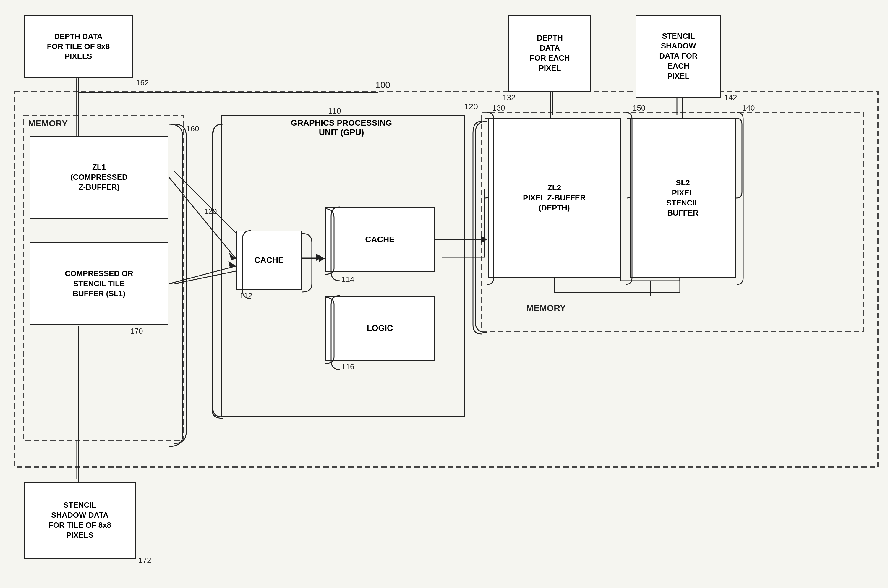 This screenshot has width=888, height=588. Describe the element at coordinates (99, 177) in the screenshot. I see `zl1-box: ZL1 (COMPRESSED Z-BUFFER)` at that location.